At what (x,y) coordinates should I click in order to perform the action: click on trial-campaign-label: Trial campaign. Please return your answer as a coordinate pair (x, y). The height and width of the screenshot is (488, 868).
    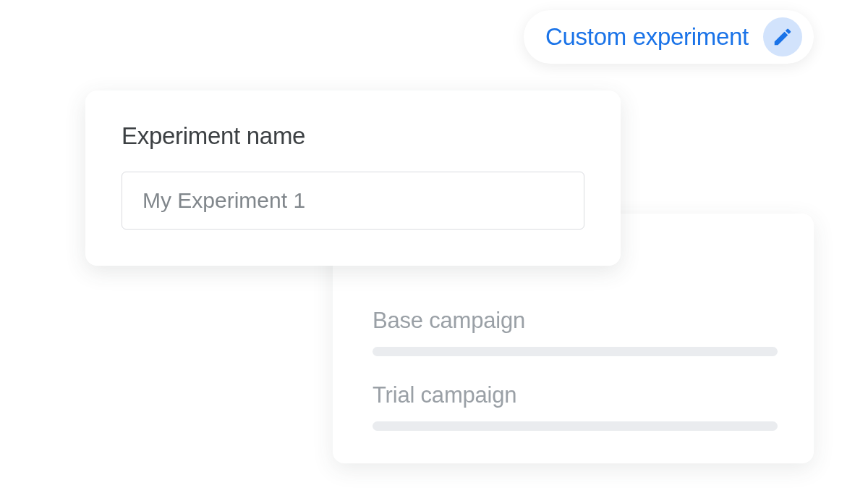
    Looking at the image, I should click on (575, 395).